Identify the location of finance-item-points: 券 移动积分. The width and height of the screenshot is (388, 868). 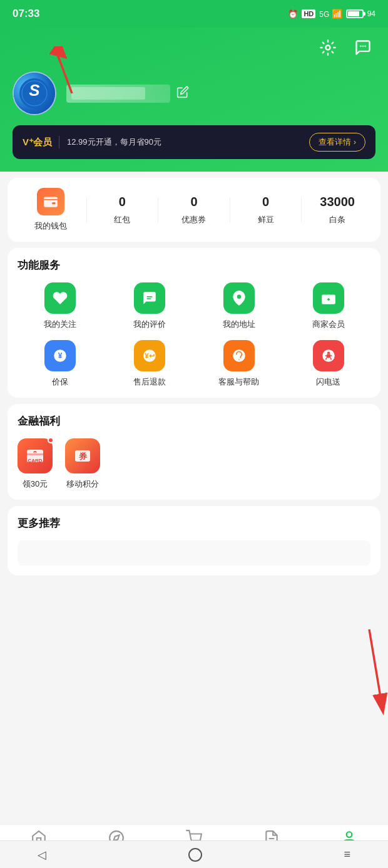
(83, 464).